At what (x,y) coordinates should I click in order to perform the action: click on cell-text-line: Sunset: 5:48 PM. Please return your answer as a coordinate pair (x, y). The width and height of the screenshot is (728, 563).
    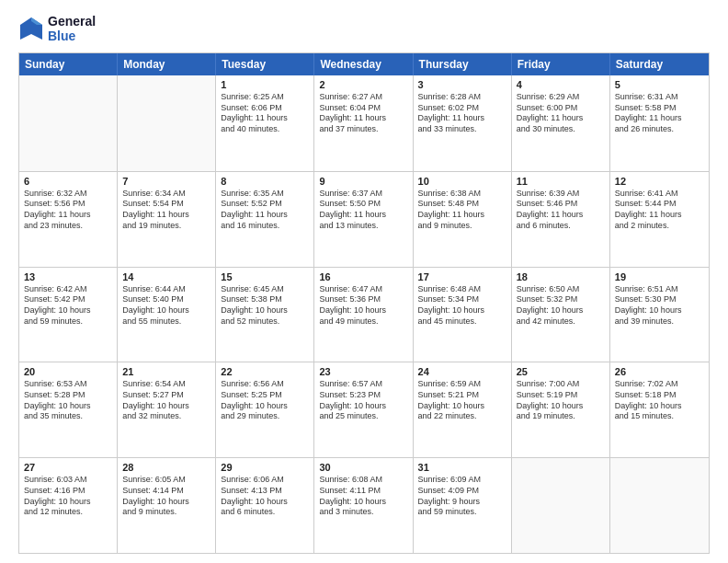
    Looking at the image, I should click on (462, 204).